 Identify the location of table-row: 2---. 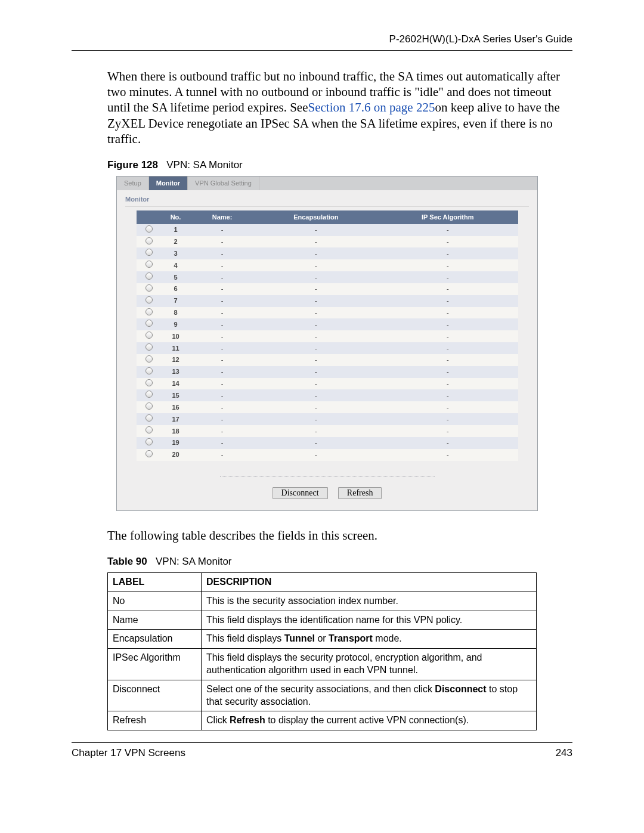
(327, 242).